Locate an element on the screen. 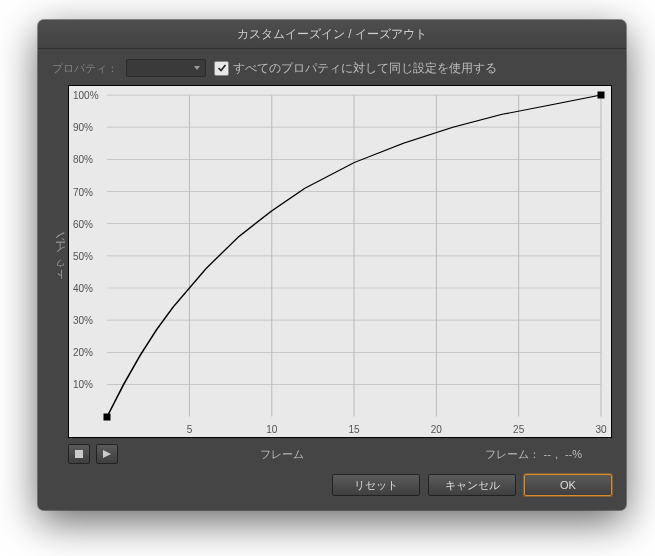 The width and height of the screenshot is (655, 556). y-tick: 30% is located at coordinates (83, 320).